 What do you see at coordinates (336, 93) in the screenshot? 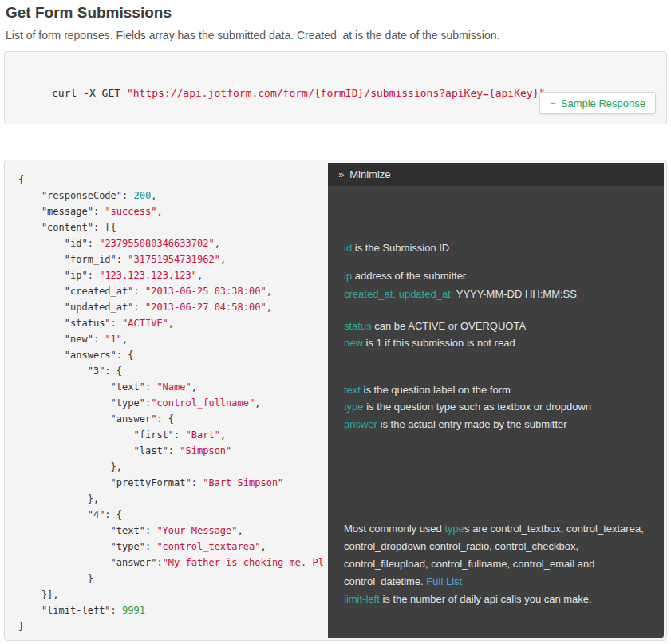
I see `curl-command-url: "https://api.jotform.com/form/{formID}/s…` at bounding box center [336, 93].